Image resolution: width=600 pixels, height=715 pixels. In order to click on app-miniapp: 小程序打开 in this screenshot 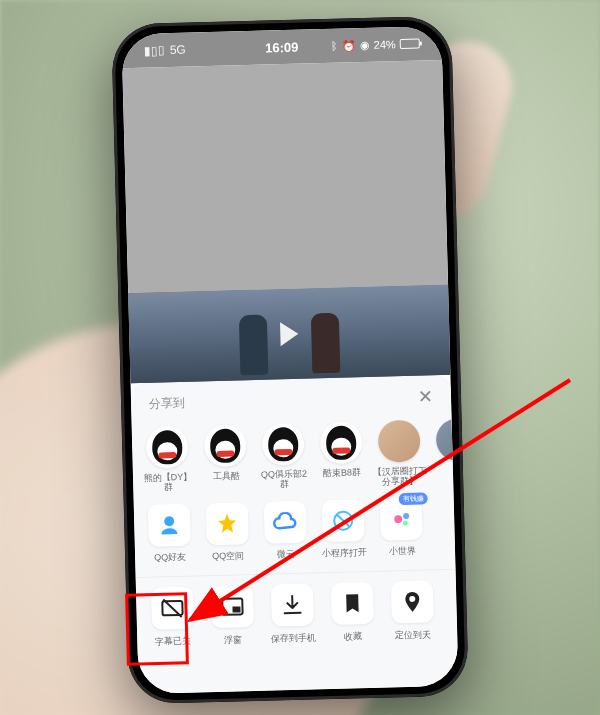, I will do `click(344, 530)`.